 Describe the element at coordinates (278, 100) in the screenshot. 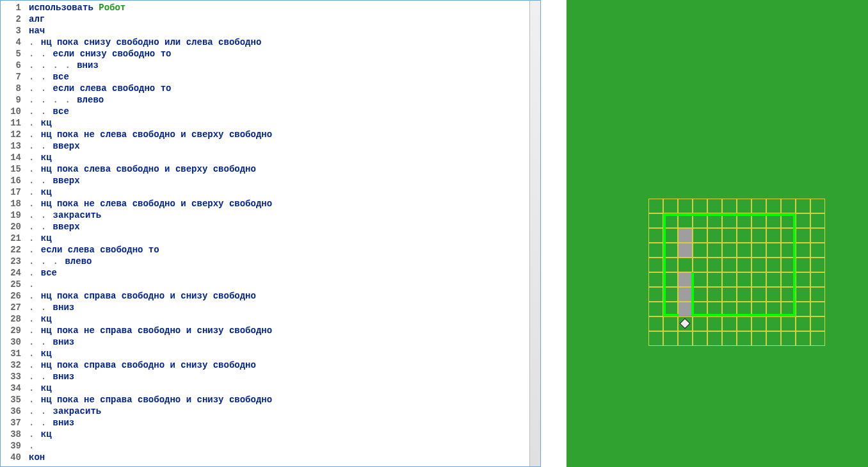

I see `code-line: . . . . влево` at that location.